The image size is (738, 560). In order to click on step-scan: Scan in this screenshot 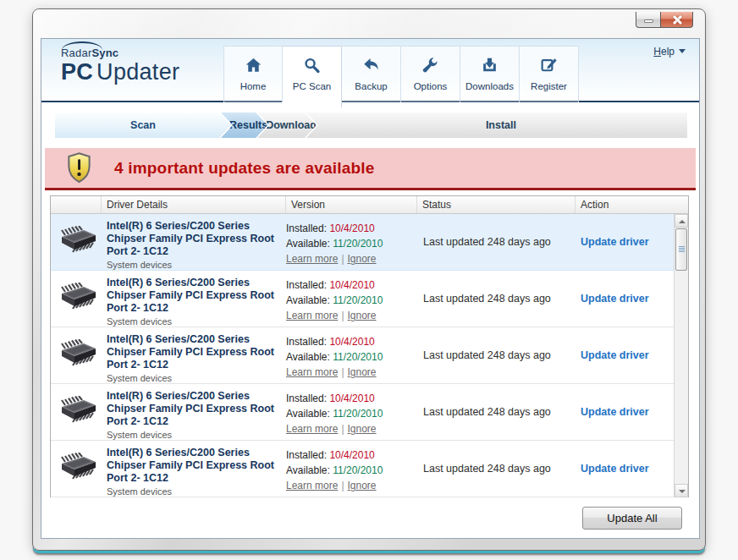, I will do `click(143, 125)`.